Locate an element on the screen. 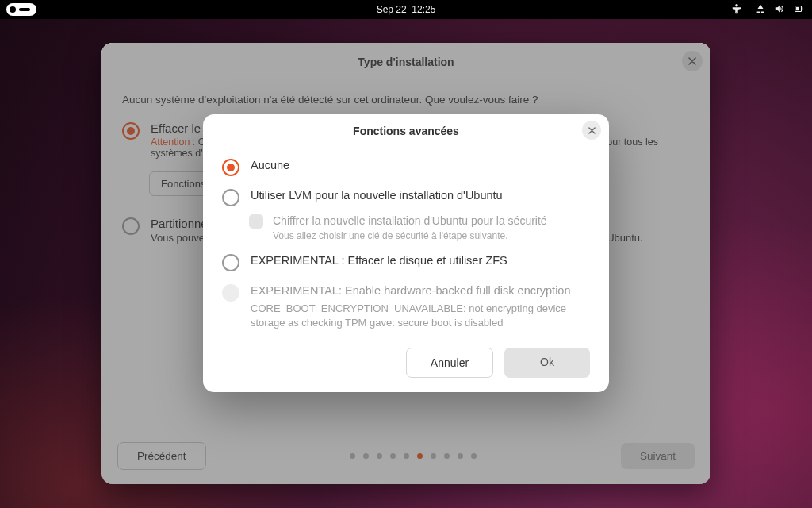 This screenshot has width=812, height=508. network-icon is located at coordinates (760, 10).